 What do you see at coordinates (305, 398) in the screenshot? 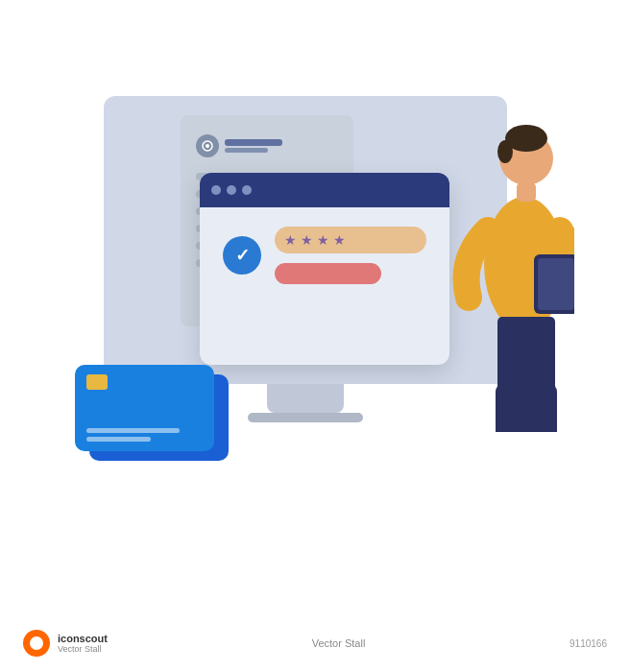
I see `monitor-stand` at bounding box center [305, 398].